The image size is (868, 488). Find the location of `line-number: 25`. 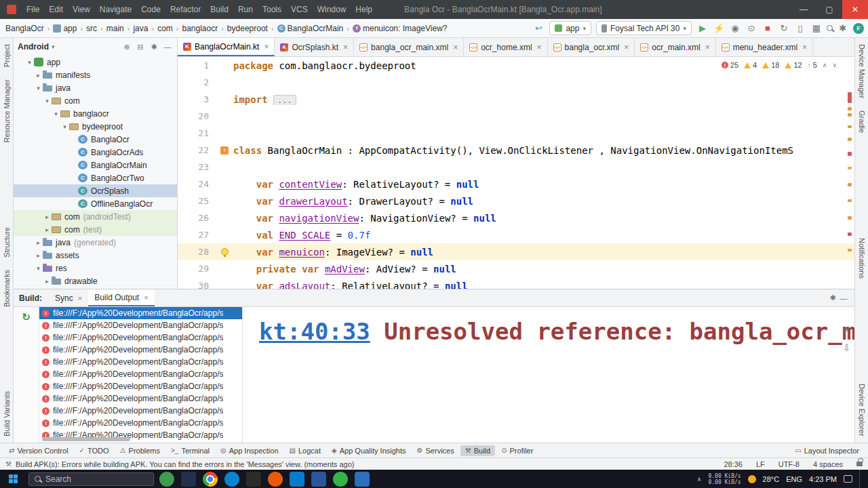

line-number: 25 is located at coordinates (197, 201).